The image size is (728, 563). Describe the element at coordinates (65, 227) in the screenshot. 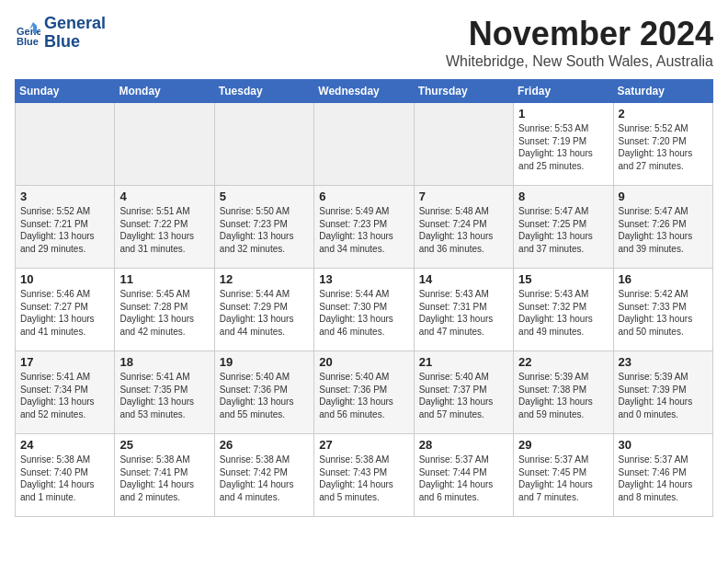

I see `calendar-cell-2-1: 3Sunrise: 5:52 AM Sunset: 7:21 PM Daylig…` at that location.